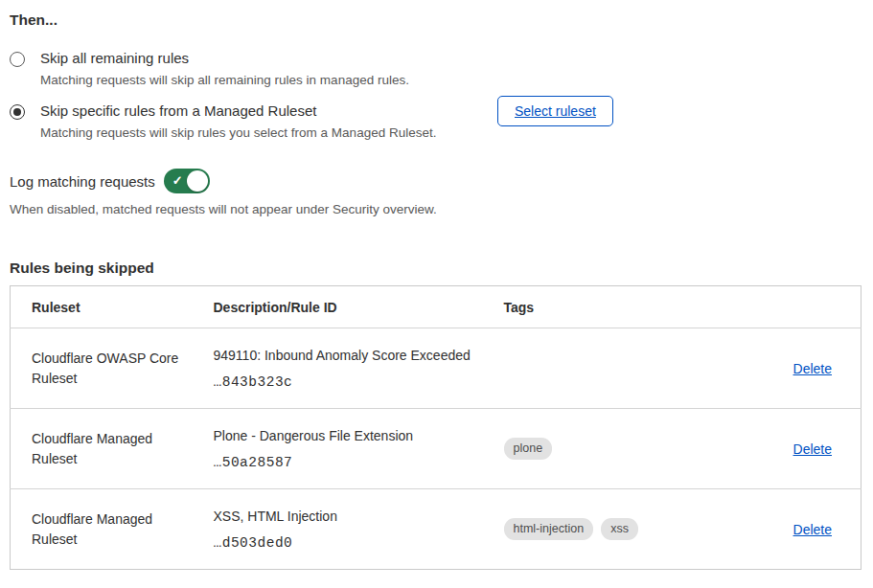 The width and height of the screenshot is (873, 588). What do you see at coordinates (17, 112) in the screenshot?
I see `radio-button-selected` at bounding box center [17, 112].